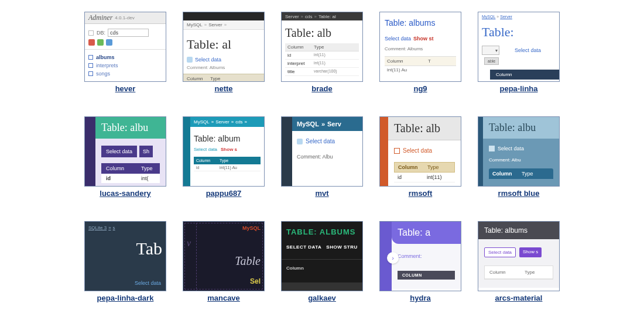 The width and height of the screenshot is (644, 324). Describe the element at coordinates (492, 61) in the screenshot. I see `btn: able` at that location.